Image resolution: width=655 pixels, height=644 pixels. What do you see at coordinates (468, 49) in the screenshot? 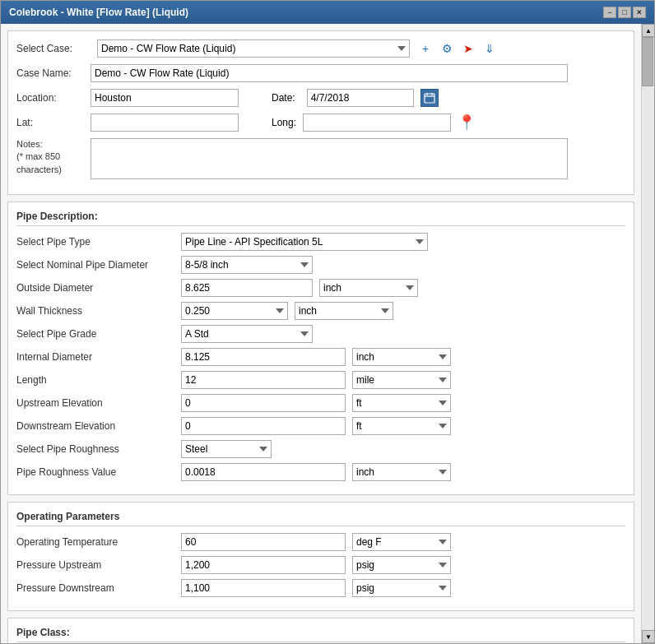
I see `share-icon: ➤` at bounding box center [468, 49].